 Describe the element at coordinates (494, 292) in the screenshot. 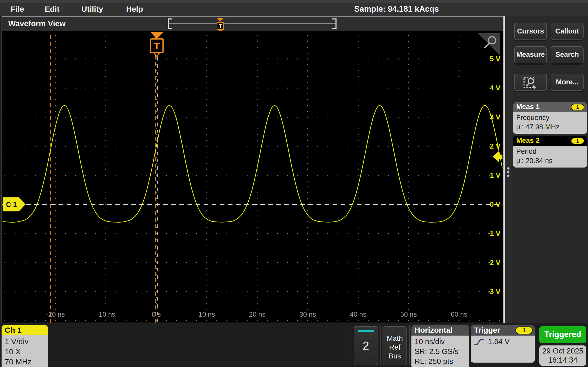

I see `y-axis-label--3V: -3 V` at that location.